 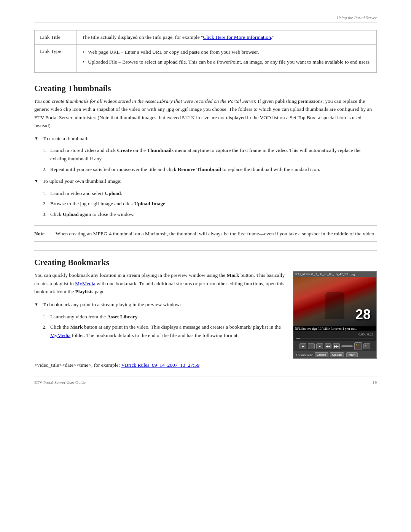 What do you see at coordinates (320, 346) in the screenshot?
I see `stop-button: ■` at bounding box center [320, 346].